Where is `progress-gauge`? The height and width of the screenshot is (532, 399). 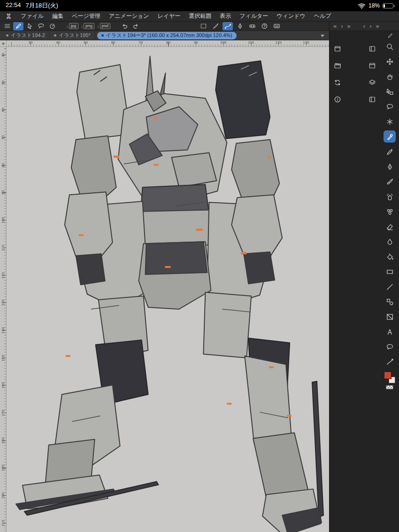
progress-gauge is located at coordinates (52, 26).